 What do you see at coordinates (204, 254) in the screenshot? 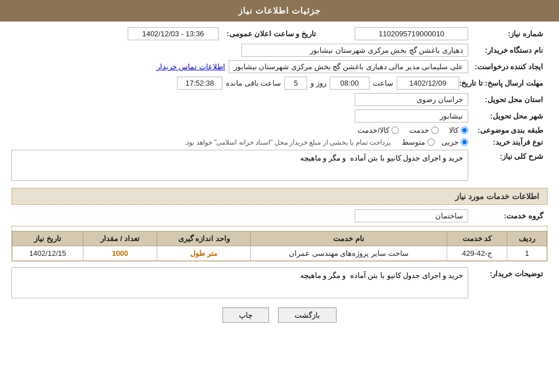
I see `cell-unit: متر طول` at bounding box center [204, 254].